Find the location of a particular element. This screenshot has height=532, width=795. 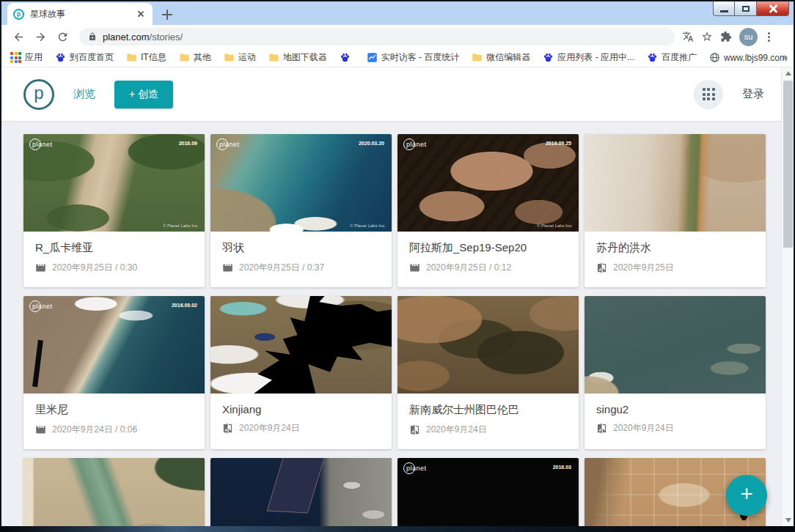

story-card: planet 2016.09 © Planet Labs Inc. R_瓜卡维亚… is located at coordinates (114, 211).